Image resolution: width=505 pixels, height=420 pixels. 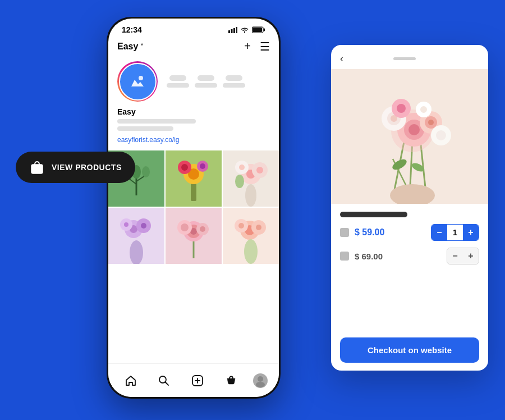 I want to click on nav-profile-avatar, so click(x=260, y=381).